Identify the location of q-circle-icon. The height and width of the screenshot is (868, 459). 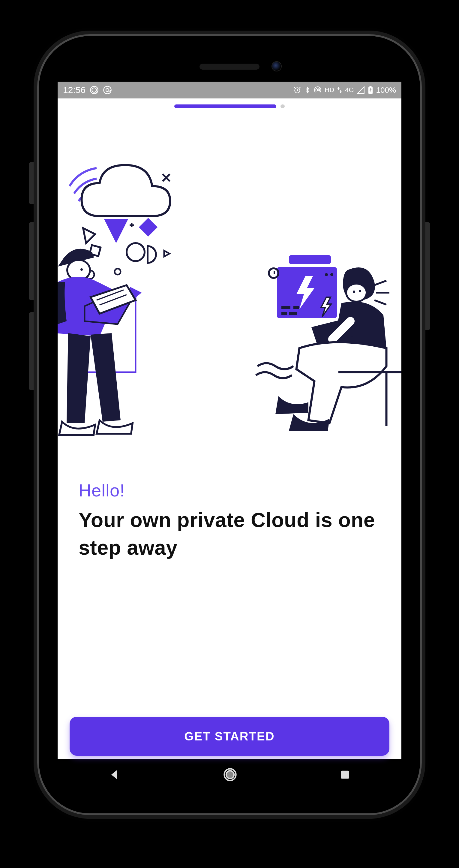
(94, 90).